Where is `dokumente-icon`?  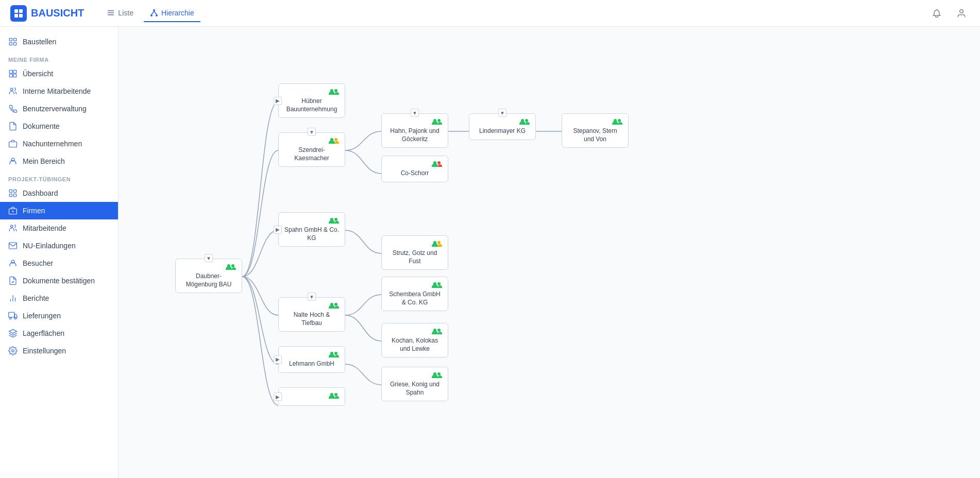 dokumente-icon is located at coordinates (13, 126).